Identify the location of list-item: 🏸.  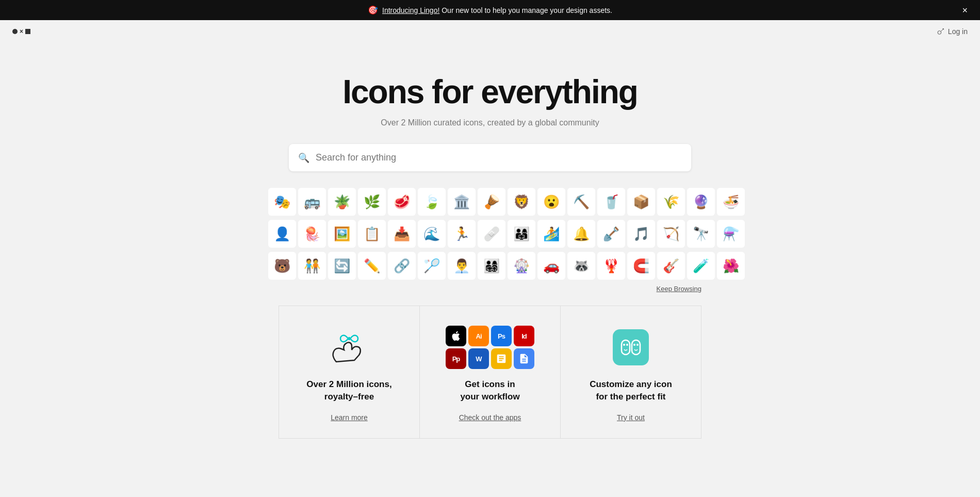
(432, 266).